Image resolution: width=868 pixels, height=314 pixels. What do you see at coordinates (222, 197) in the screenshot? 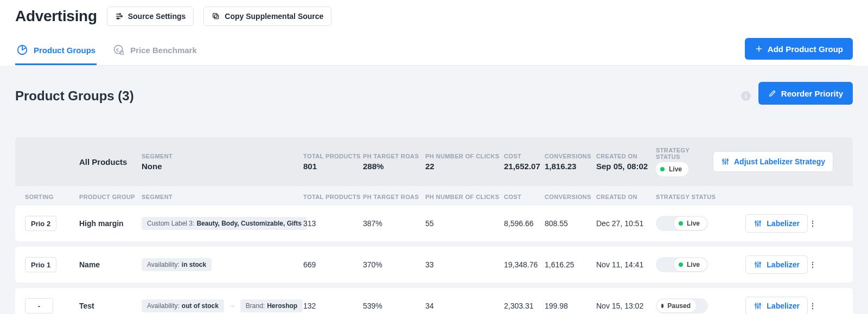
I see `col-segment: SEGMENT` at bounding box center [222, 197].